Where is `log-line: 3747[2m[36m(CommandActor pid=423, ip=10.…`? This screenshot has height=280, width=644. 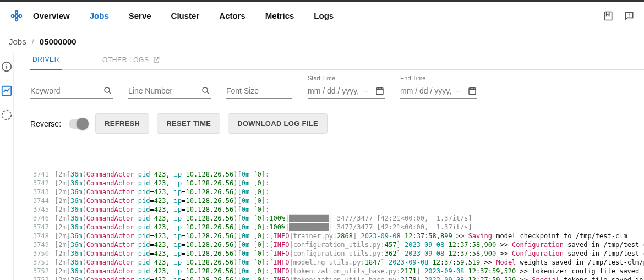 log-line: 3747[2m[36m(CommandActor pid=423, ip=10.… is located at coordinates (337, 227).